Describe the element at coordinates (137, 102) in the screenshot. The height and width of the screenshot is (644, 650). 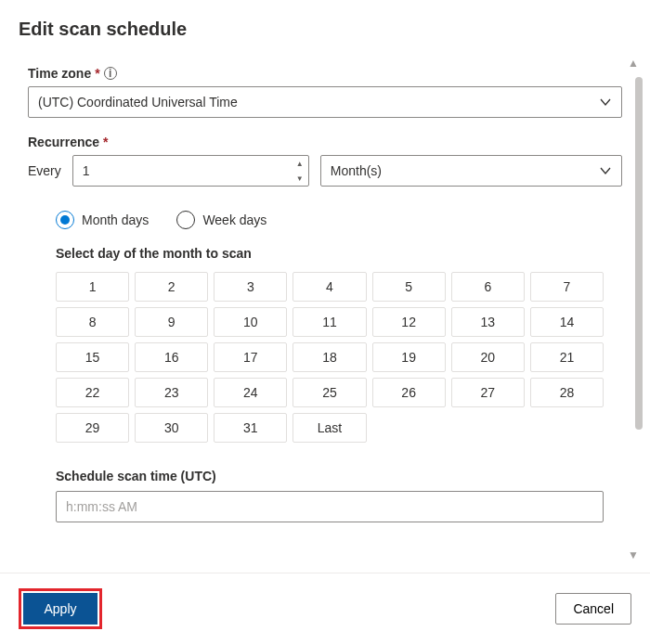
I see `timezone-value: (UTC) Coordinated Universal Time` at that location.